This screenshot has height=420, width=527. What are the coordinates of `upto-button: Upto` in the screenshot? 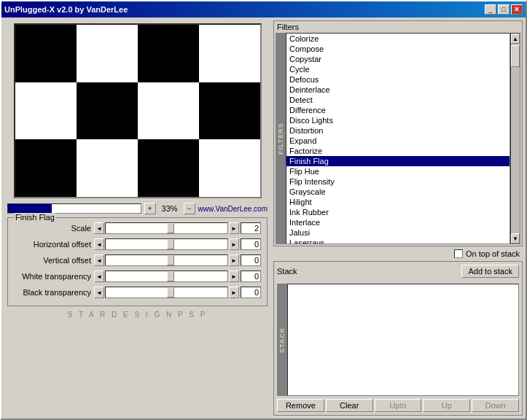 It's located at (398, 405).